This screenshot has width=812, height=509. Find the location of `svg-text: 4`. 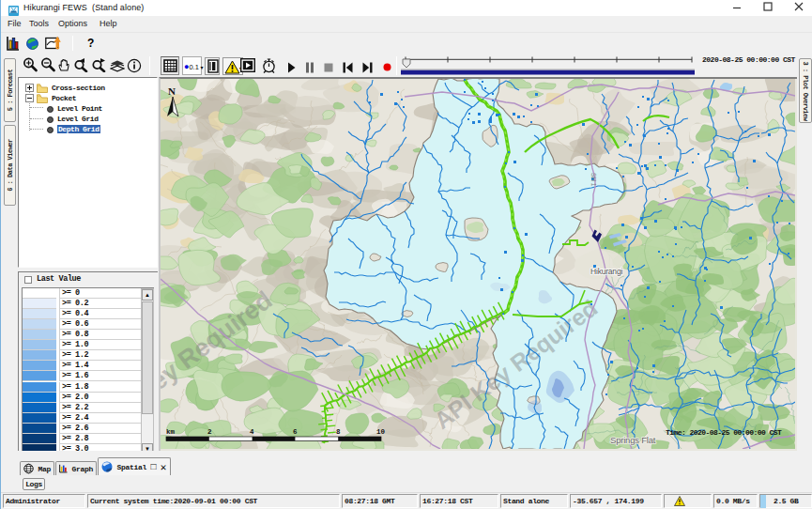

svg-text: 4 is located at coordinates (252, 432).